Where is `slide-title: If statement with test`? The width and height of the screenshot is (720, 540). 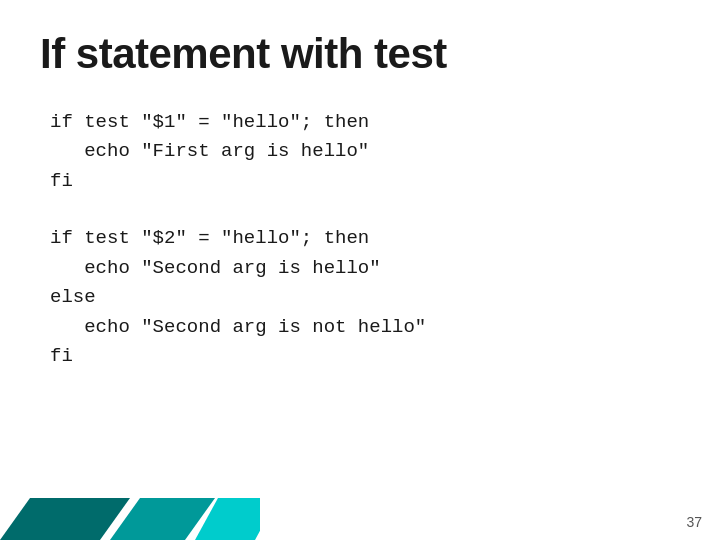 slide-title: If statement with test is located at coordinates (360, 54).